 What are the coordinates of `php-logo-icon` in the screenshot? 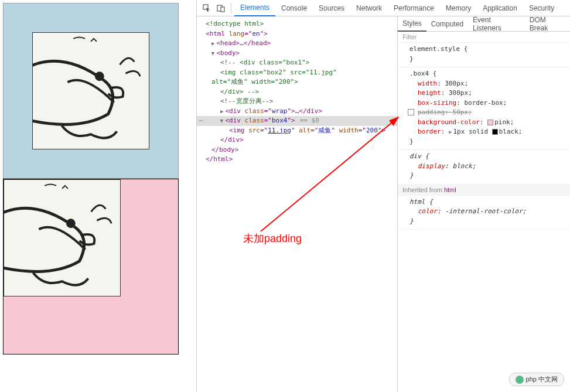 It's located at (520, 380).